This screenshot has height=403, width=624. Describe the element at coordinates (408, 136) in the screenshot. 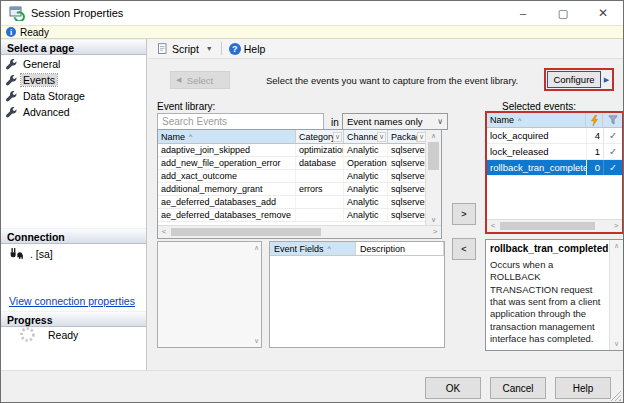

I see `column-header-package: Package ∨` at that location.